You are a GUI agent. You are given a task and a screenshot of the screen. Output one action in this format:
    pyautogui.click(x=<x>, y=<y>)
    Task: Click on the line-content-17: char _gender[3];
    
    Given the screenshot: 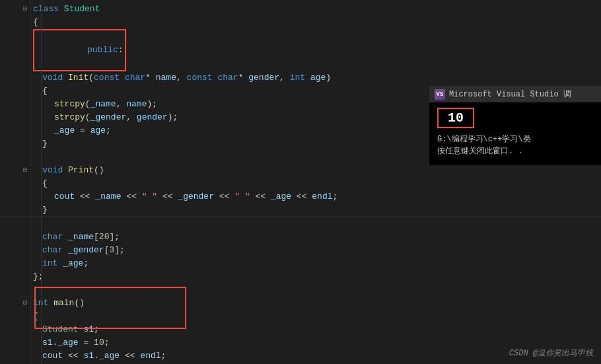 What is the action you would take?
    pyautogui.click(x=316, y=250)
    